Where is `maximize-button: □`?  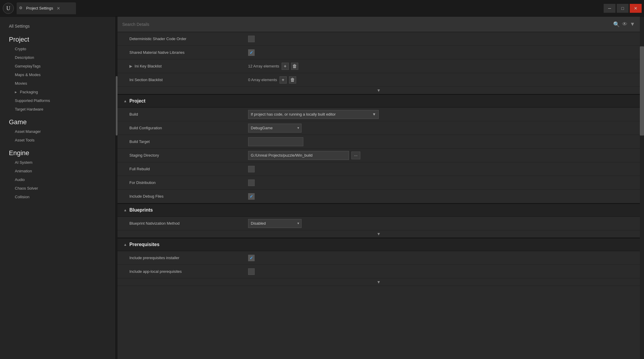
maximize-button: □ is located at coordinates (623, 8).